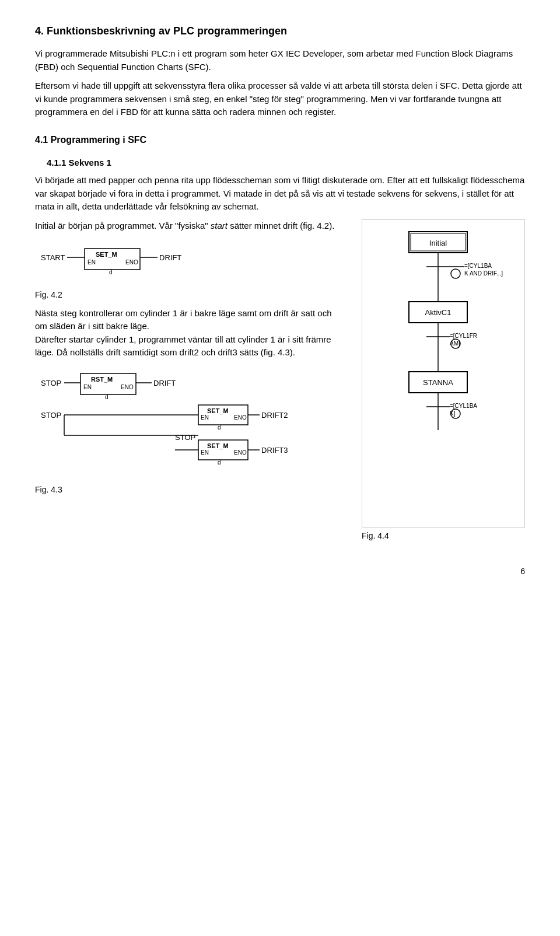  What do you see at coordinates (218, 446) in the screenshot?
I see `fig43b-block2-label: SET_M` at bounding box center [218, 446].